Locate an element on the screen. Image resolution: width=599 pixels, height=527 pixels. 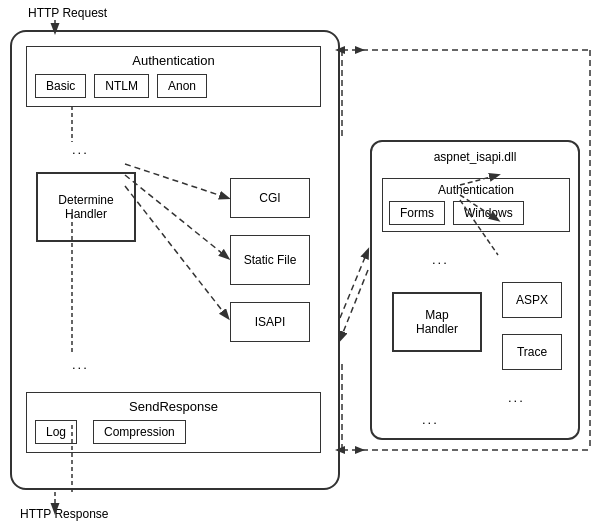
windows-box: Windows is located at coordinates (488, 213).